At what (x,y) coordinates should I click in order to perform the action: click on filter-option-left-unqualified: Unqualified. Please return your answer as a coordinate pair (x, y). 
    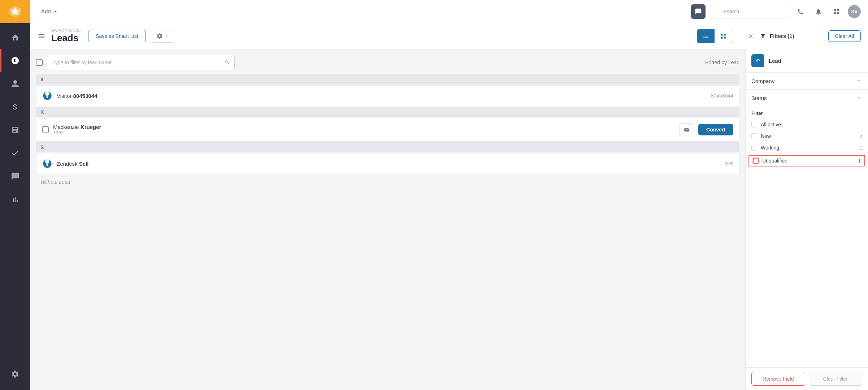
    Looking at the image, I should click on (770, 161).